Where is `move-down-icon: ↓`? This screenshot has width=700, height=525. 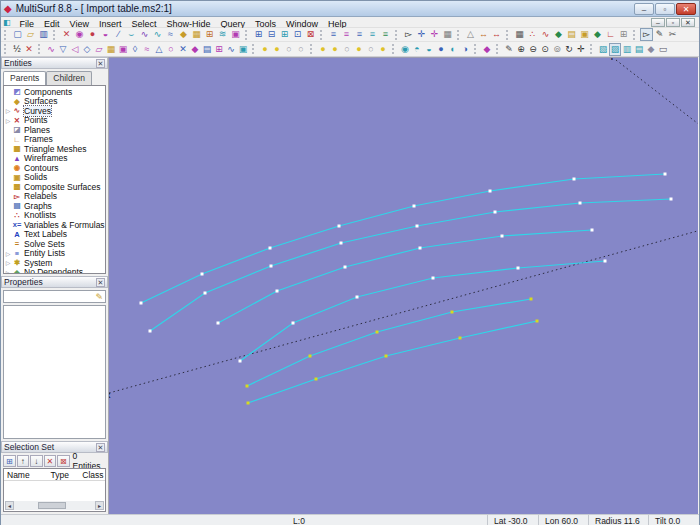 move-down-icon: ↓ is located at coordinates (36, 461).